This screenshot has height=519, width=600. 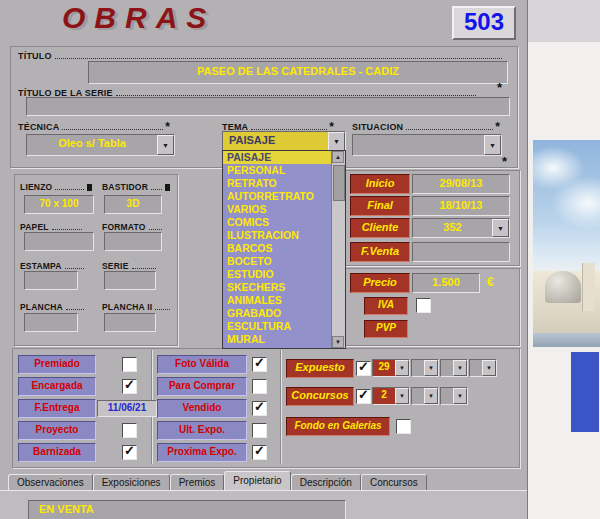 I want to click on tema-option: ESTUDIO, so click(x=278, y=274).